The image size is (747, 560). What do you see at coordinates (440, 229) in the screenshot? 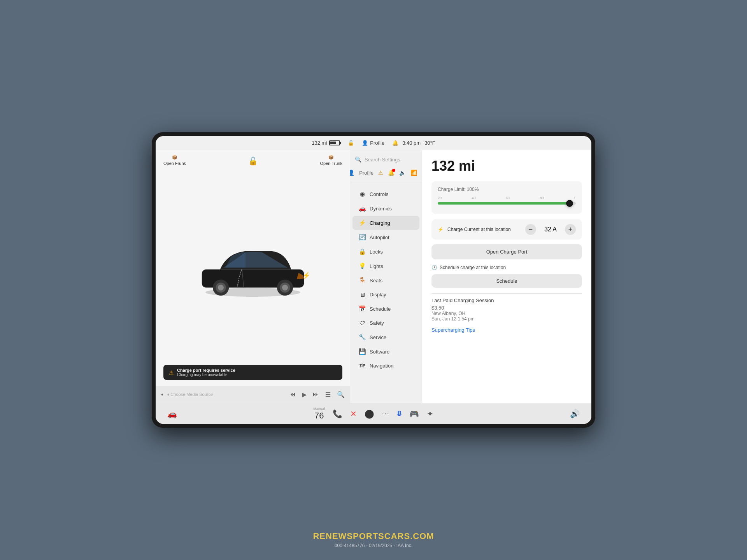
I see `current-icon: ⚡` at bounding box center [440, 229].